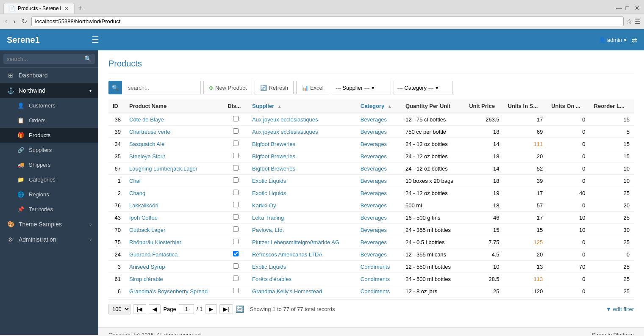 The image size is (644, 336). I want to click on col-unit-price: Unit Price, so click(484, 106).